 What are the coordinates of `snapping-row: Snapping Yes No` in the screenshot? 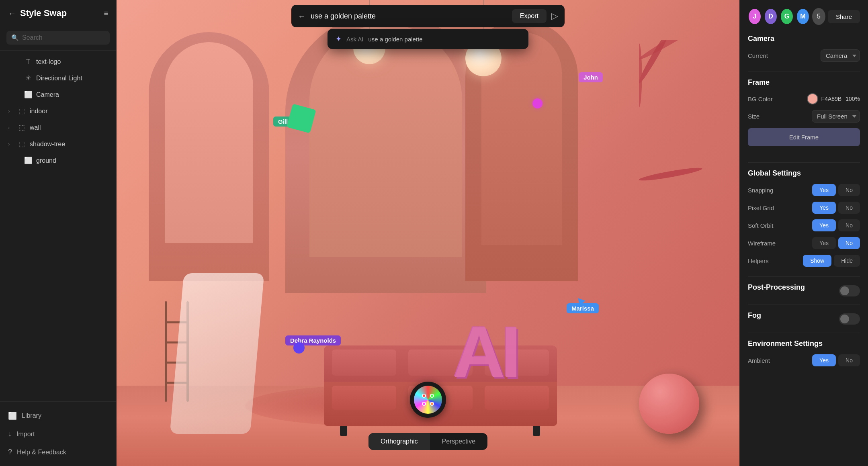 It's located at (804, 190).